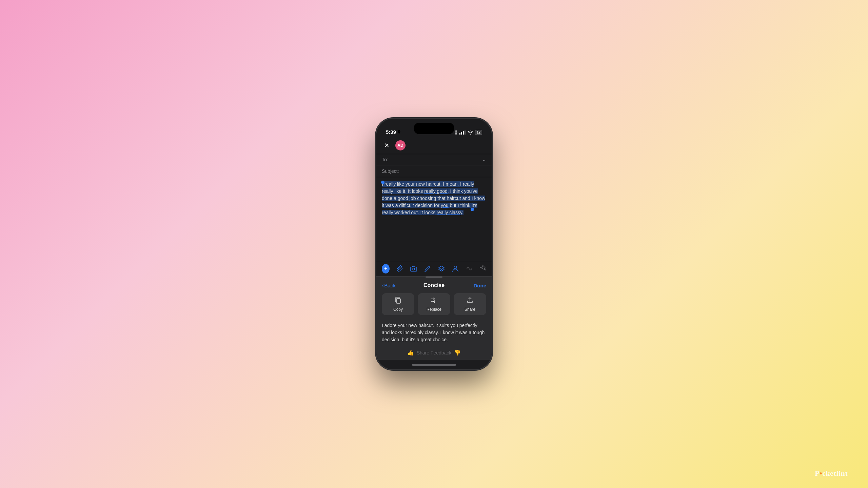 The image size is (868, 488). Describe the element at coordinates (398, 300) in the screenshot. I see `copy-svg` at that location.